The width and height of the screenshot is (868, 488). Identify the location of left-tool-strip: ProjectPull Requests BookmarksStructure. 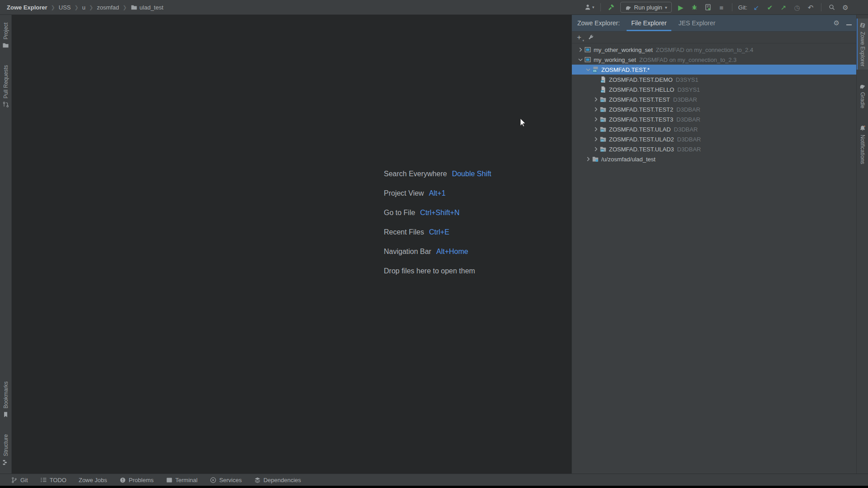
(6, 244).